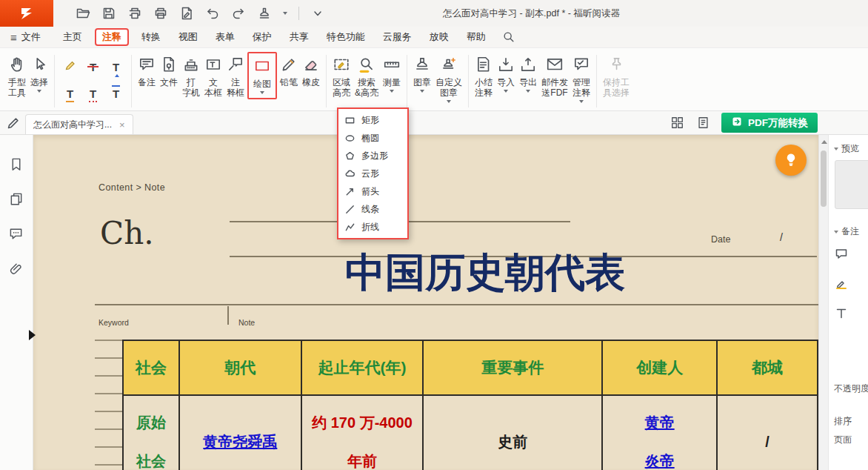 The height and width of the screenshot is (470, 868). I want to click on annotate-pencil-icon, so click(13, 123).